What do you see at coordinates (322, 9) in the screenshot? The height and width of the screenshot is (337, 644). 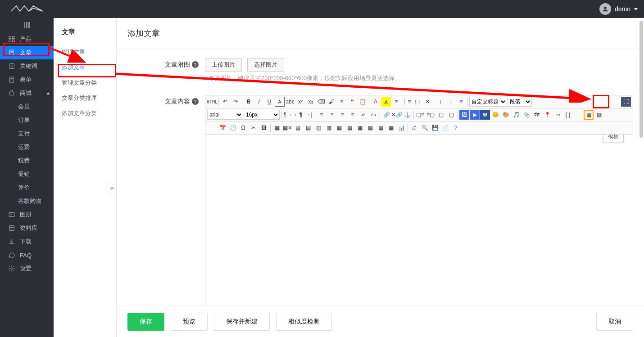 I see `topbar: demo` at bounding box center [322, 9].